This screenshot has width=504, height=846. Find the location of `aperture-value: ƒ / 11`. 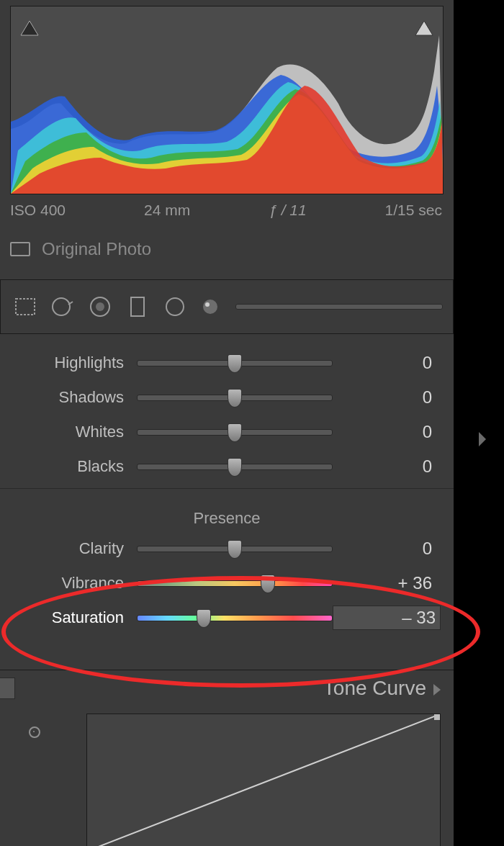

aperture-value: ƒ / 11 is located at coordinates (288, 210).